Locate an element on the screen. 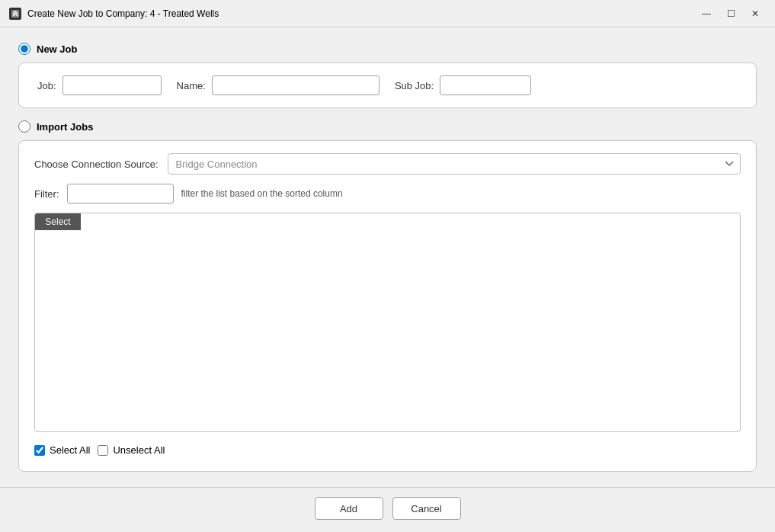 The width and height of the screenshot is (775, 532). close-button: ✕ is located at coordinates (755, 14).